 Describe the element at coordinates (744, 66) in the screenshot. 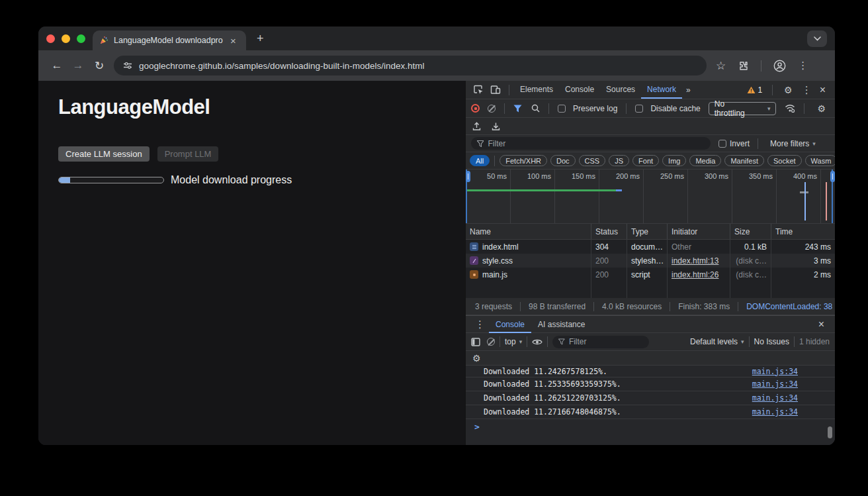

I see `extensions-icon` at that location.